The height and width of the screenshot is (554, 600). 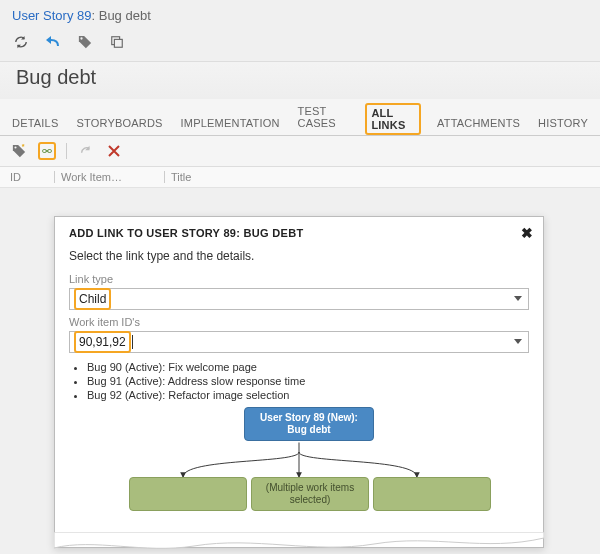 What do you see at coordinates (300, 152) in the screenshot?
I see `links-toolbar: *` at bounding box center [300, 152].